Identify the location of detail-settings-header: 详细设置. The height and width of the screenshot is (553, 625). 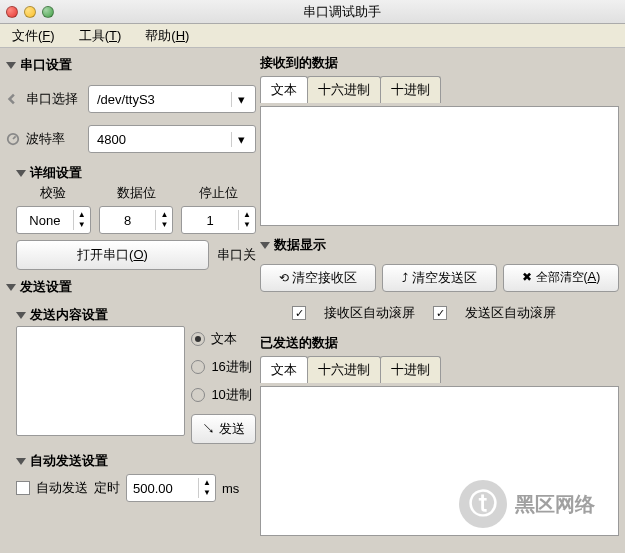
(136, 173).